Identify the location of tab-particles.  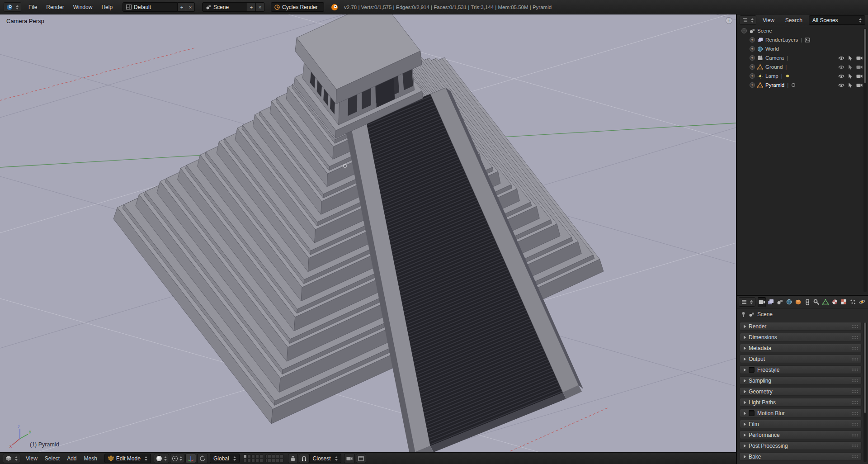
(853, 302).